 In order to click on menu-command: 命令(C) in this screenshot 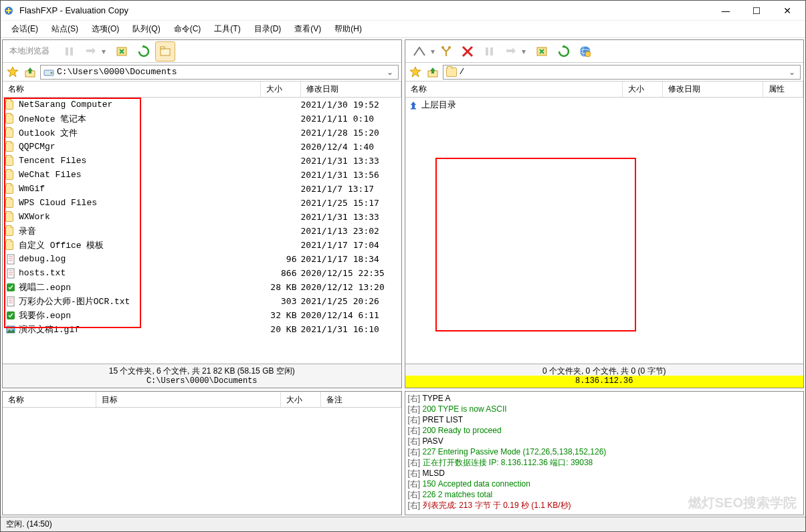, I will do `click(187, 29)`.